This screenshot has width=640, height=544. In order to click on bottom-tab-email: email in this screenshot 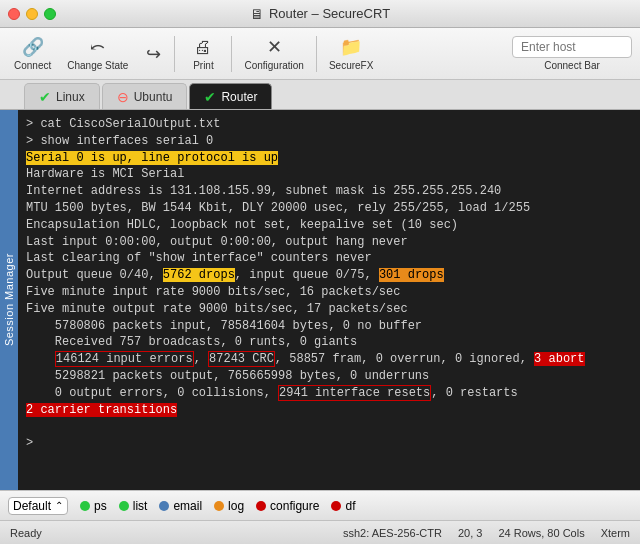, I will do `click(180, 506)`.